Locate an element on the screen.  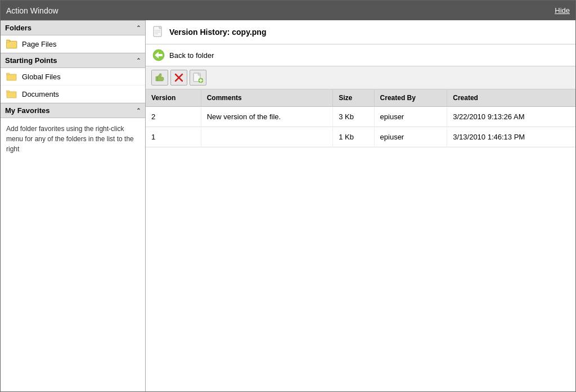
col-version: Version is located at coordinates (173, 98).